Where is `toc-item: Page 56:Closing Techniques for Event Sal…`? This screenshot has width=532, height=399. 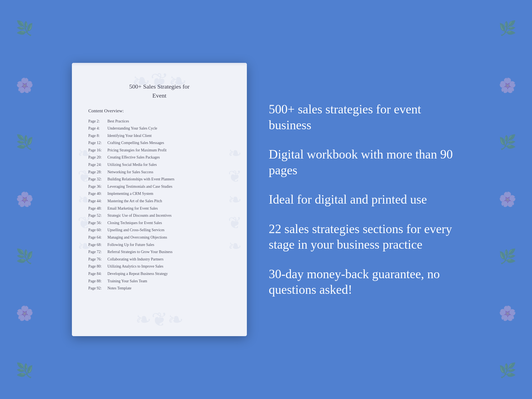
toc-item: Page 56:Closing Techniques for Event Sal… is located at coordinates (159, 223).